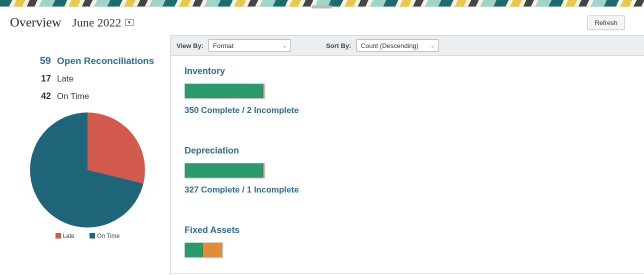 This screenshot has width=644, height=276. Describe the element at coordinates (65, 79) in the screenshot. I see `metric-label: Late` at that location.